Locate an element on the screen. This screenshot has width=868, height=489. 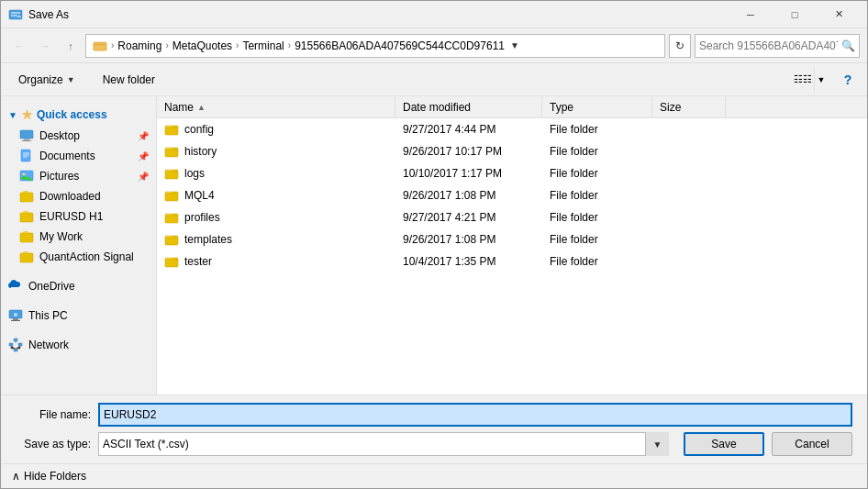
view-button: ☷☷ is located at coordinates (803, 80).